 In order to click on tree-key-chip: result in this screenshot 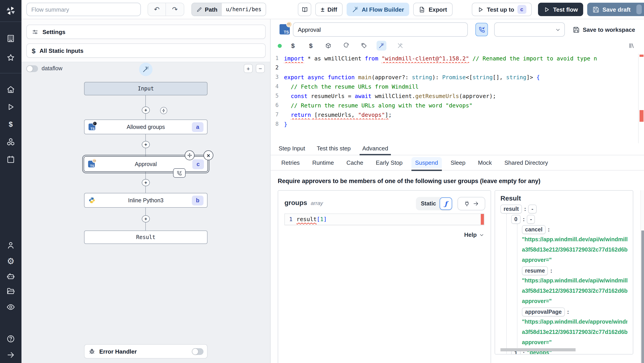, I will do `click(511, 209)`.